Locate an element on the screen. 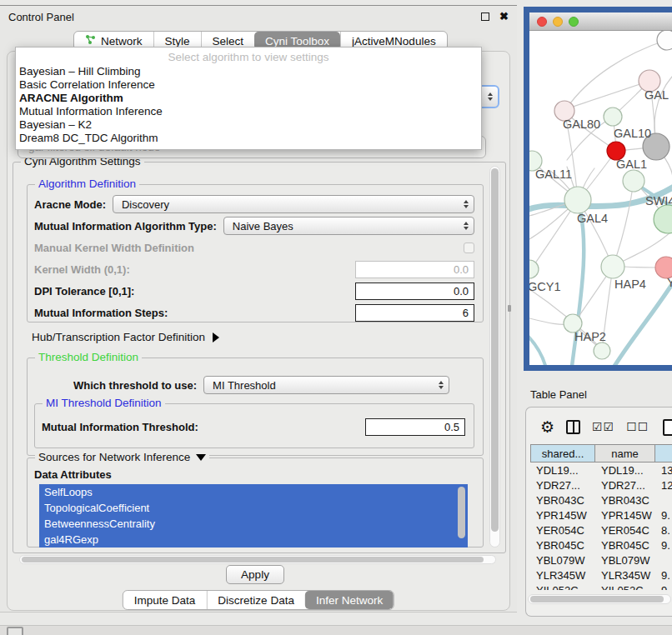  network-view-window: GALGAL80GAL10GAL1GAL11SWI4GAL4GCY1HAP4YH… is located at coordinates (598, 188).